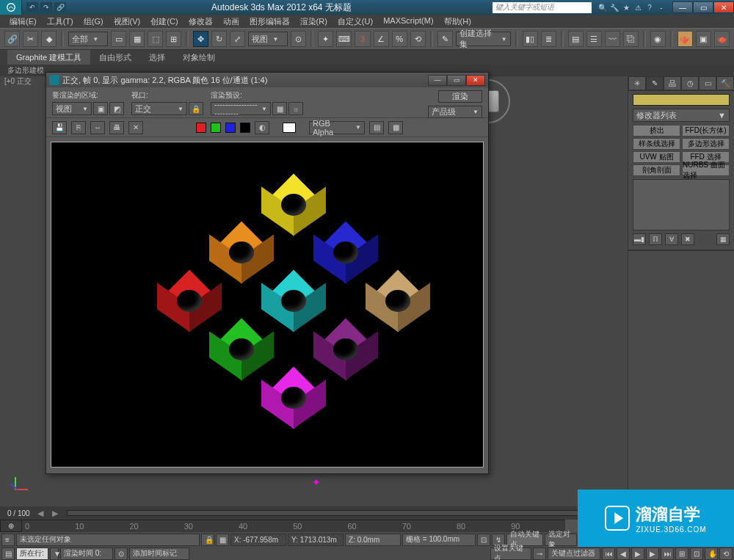  I want to click on script-listener-icon: ≡, so click(8, 540).